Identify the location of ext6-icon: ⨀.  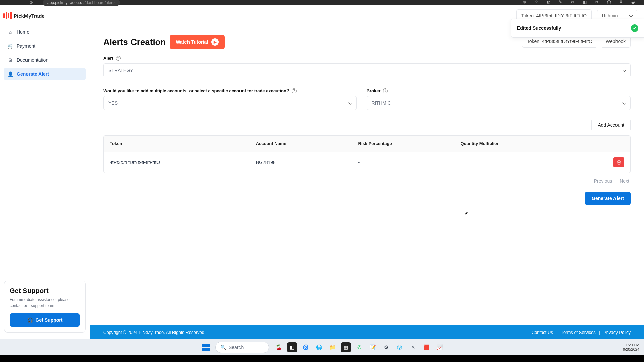
(610, 3).